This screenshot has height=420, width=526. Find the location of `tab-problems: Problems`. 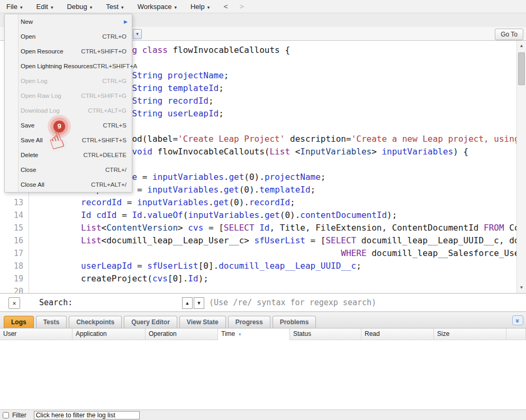

tab-problems: Problems is located at coordinates (294, 322).